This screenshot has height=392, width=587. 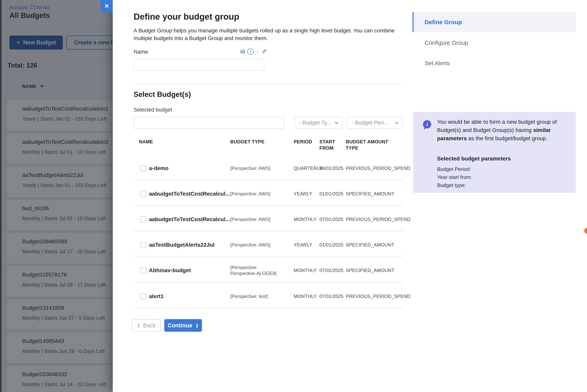 I want to click on info-icon: i, so click(x=427, y=124).